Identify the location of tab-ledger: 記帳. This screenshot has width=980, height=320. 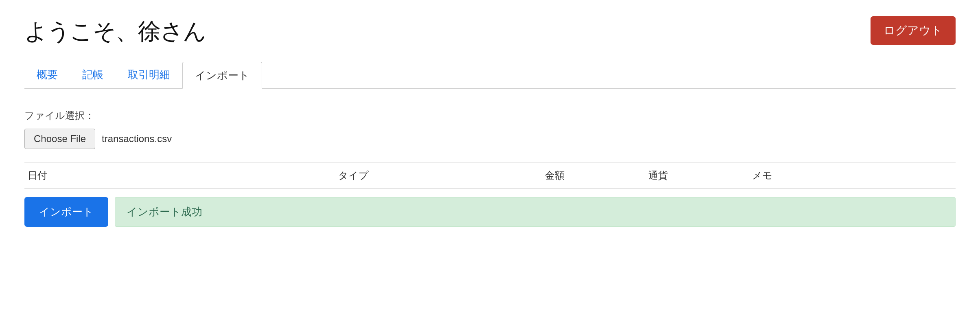
(93, 75).